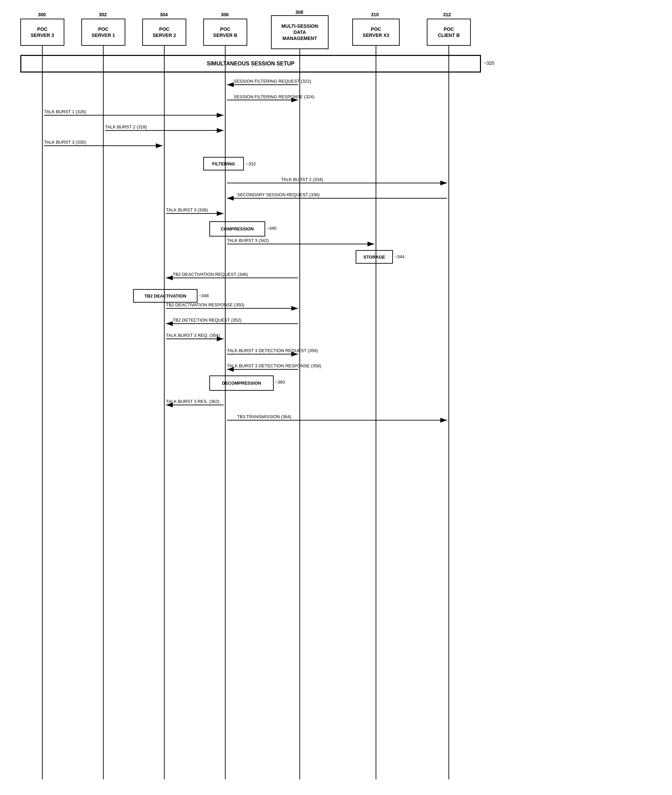 The image size is (672, 795). What do you see at coordinates (193, 402) in the screenshot?
I see `label-362: TALK BURST 3 RES. (362)` at bounding box center [193, 402].